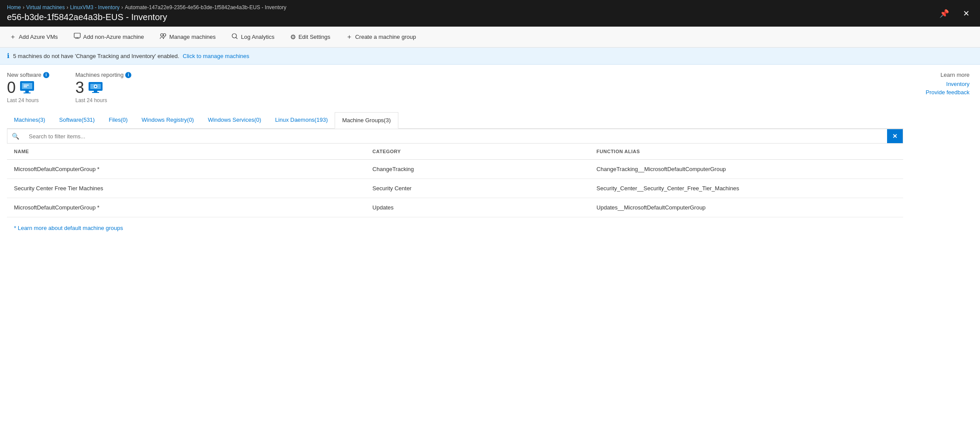 This screenshot has width=980, height=439. Describe the element at coordinates (96, 88) in the screenshot. I see `machines-icon` at that location.